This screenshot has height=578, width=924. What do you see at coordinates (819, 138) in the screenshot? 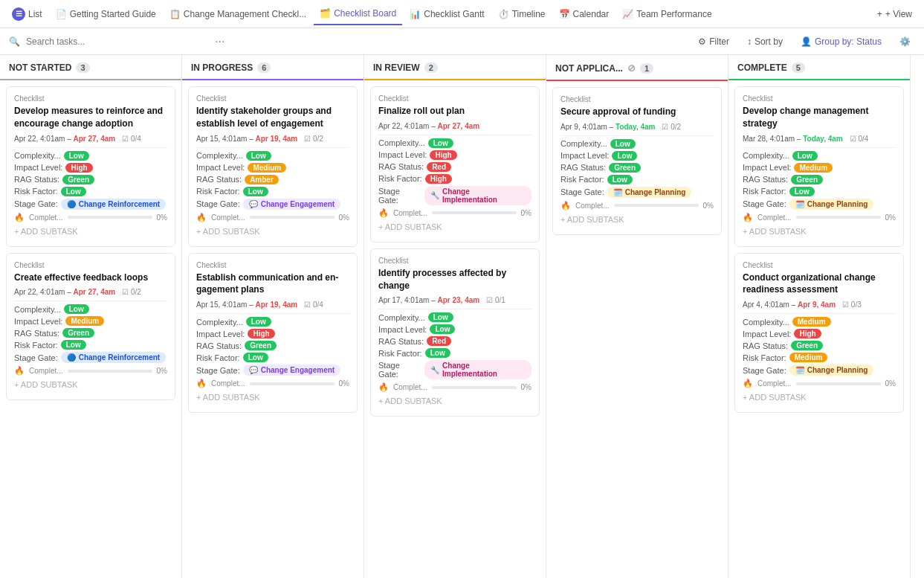
I see `card-dates: Mar 28, 4:01am – Today, 4am ☑ 0/4` at bounding box center [819, 138].